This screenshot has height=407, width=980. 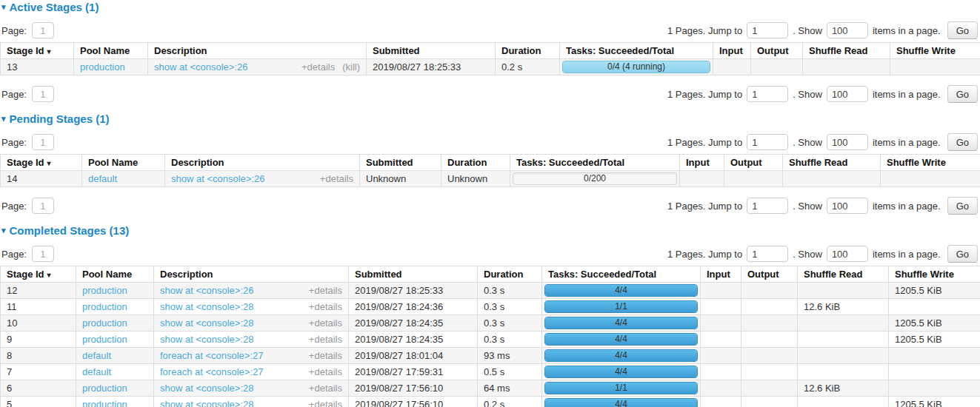 What do you see at coordinates (807, 142) in the screenshot?
I see `show-label: . Show` at bounding box center [807, 142].